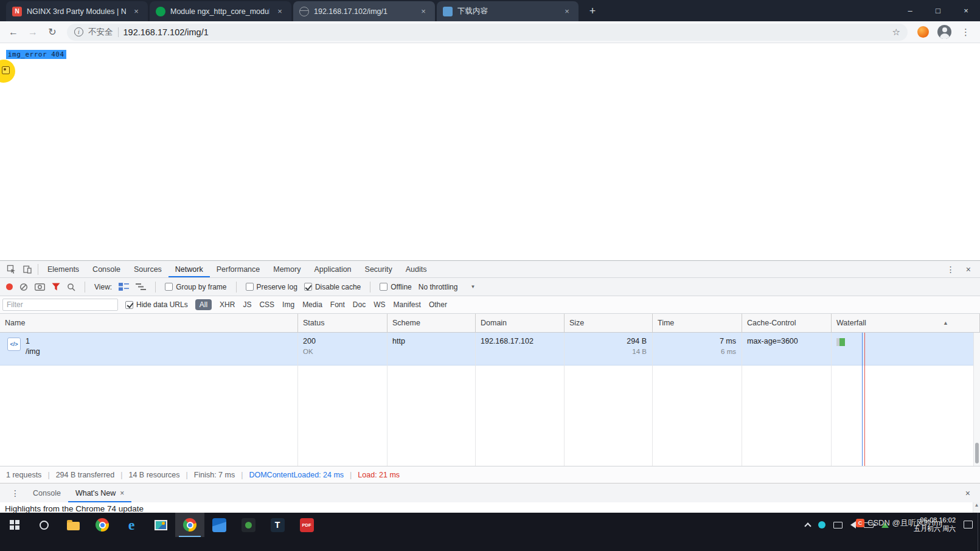 This screenshot has width=980, height=551. What do you see at coordinates (77, 11) in the screenshot?
I see `browser-tab-nginx-modules: N NGINX 3rd Party Modules | N ×` at bounding box center [77, 11].